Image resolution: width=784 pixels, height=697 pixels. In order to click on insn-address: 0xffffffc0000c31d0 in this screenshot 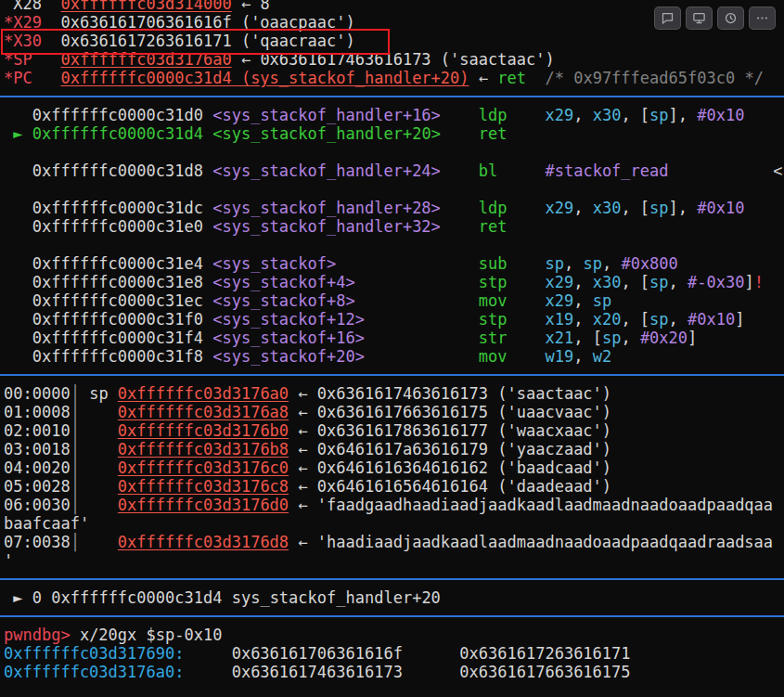, I will do `click(118, 115)`.